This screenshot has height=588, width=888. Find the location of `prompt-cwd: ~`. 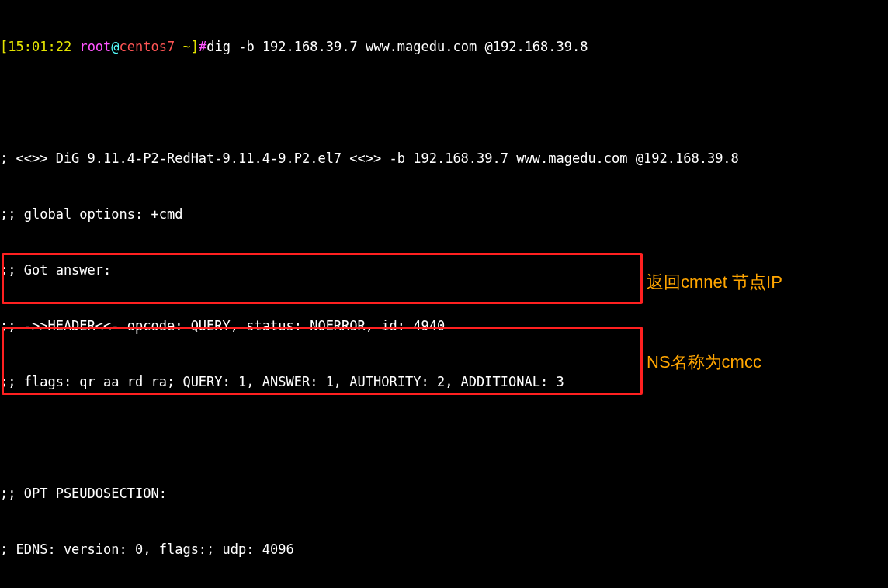

prompt-cwd: ~ is located at coordinates (182, 47).